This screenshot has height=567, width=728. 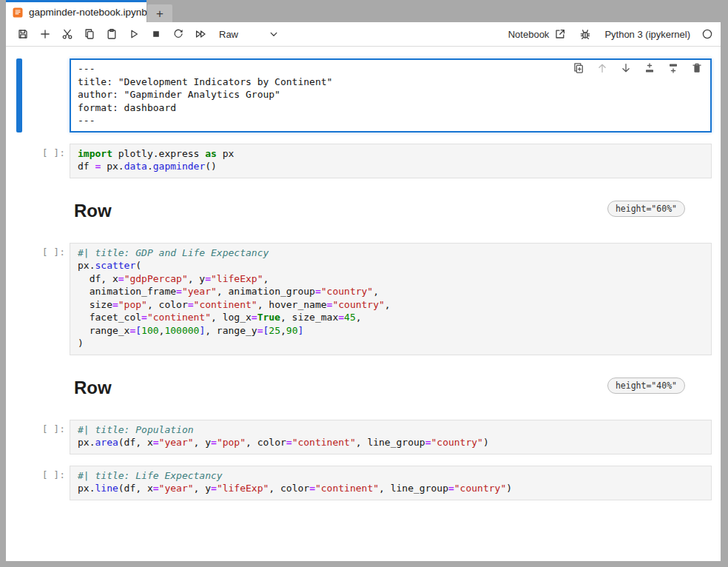 I want to click on duplicate-cell-icon, so click(x=579, y=68).